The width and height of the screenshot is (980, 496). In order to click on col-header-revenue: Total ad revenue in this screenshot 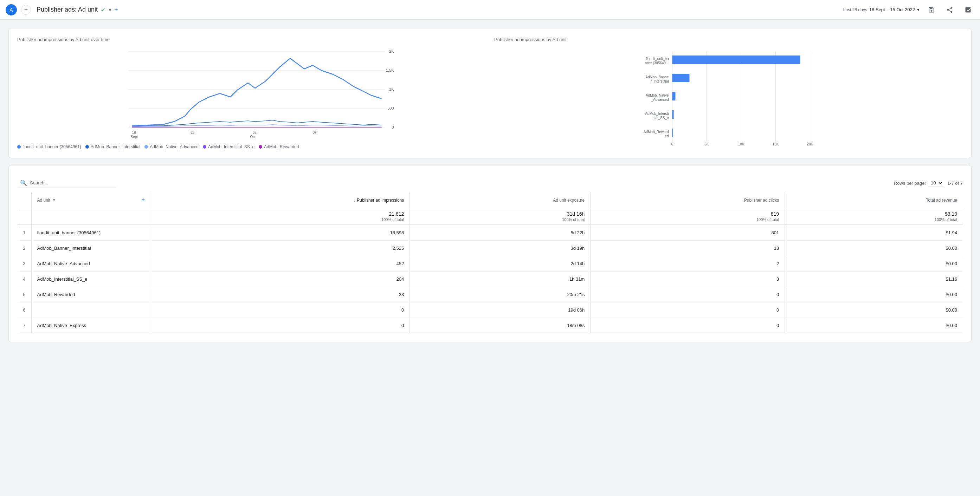, I will do `click(874, 200)`.